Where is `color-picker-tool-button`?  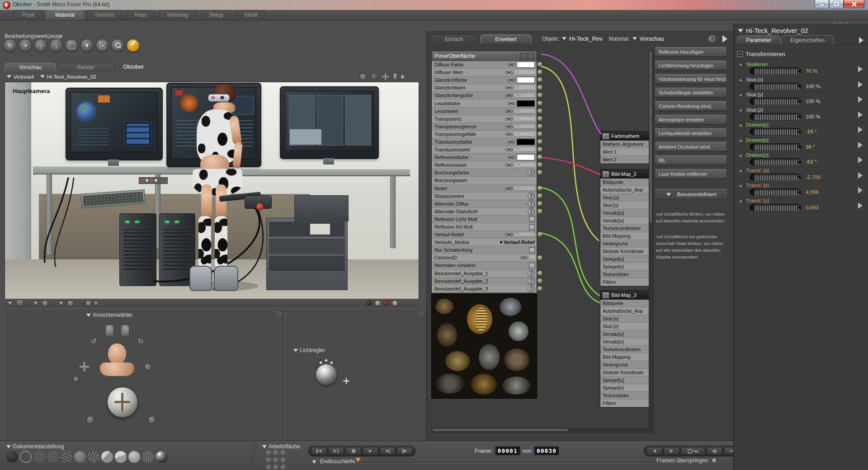 color-picker-tool-button is located at coordinates (133, 45).